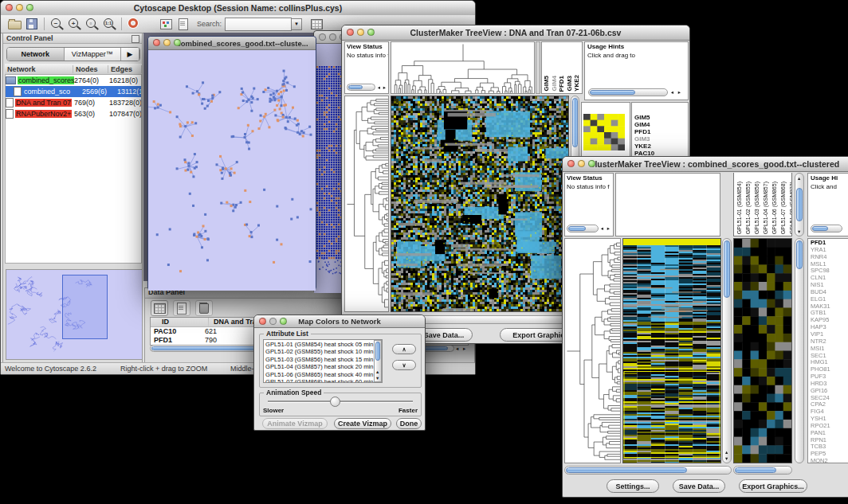 Image resolution: width=848 pixels, height=504 pixels. I want to click on tv2-col-label: GPL51-07 (GSM868), so click(783, 208).